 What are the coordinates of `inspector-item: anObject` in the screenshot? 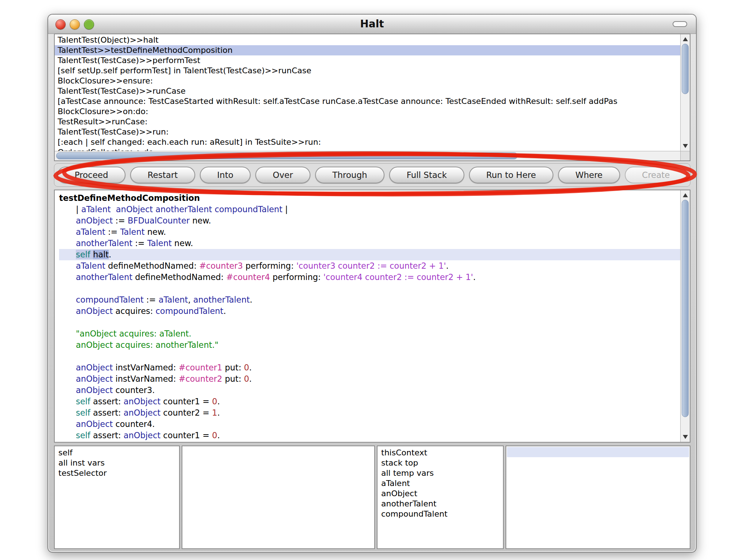 It's located at (440, 494).